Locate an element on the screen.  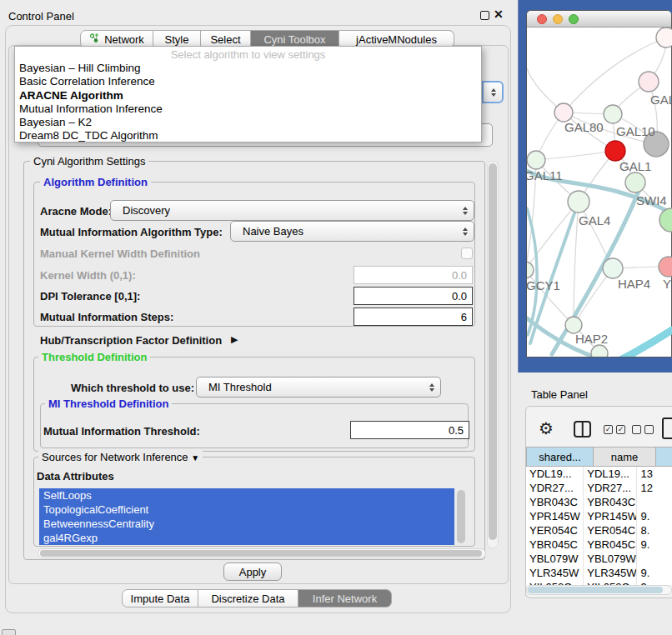
network-node-swi4 is located at coordinates (635, 182).